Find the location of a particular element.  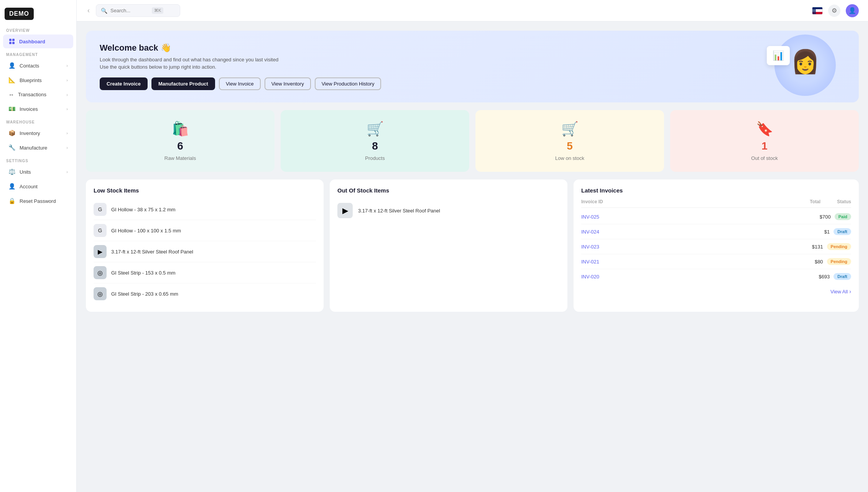

item-name: GI Steel Strip - 153 x 0.5 mm is located at coordinates (143, 273).